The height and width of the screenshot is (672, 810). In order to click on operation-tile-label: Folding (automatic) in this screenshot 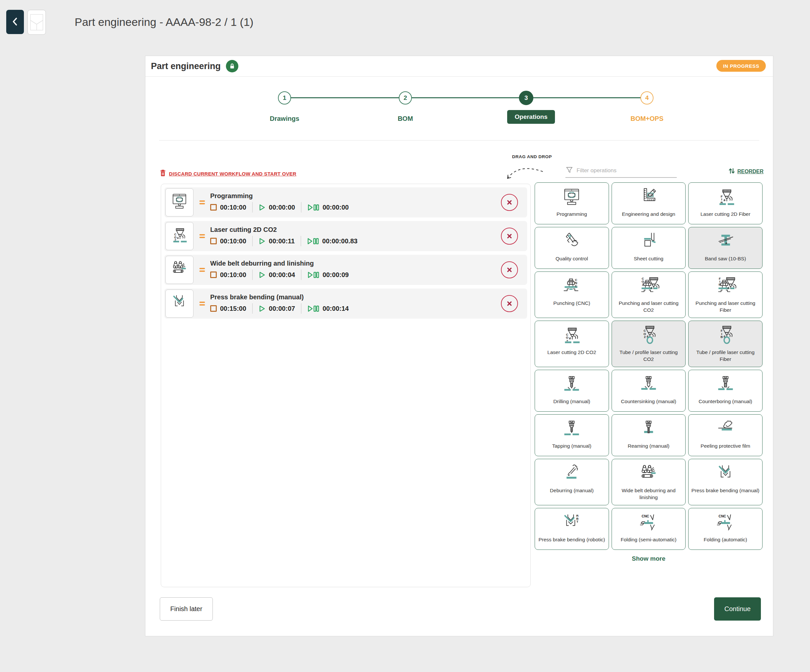, I will do `click(725, 540)`.